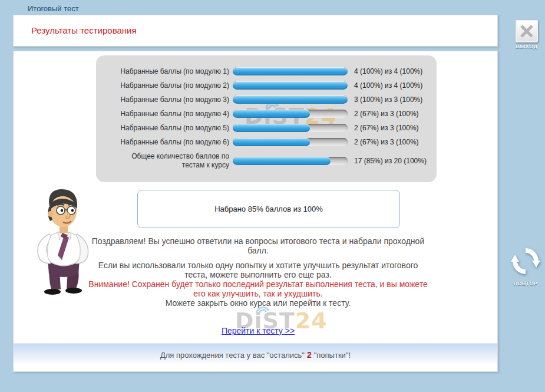 The width and height of the screenshot is (545, 392). What do you see at coordinates (163, 100) in the screenshot?
I see `score-row-label: Набранные баллы (по модулю 3)` at bounding box center [163, 100].